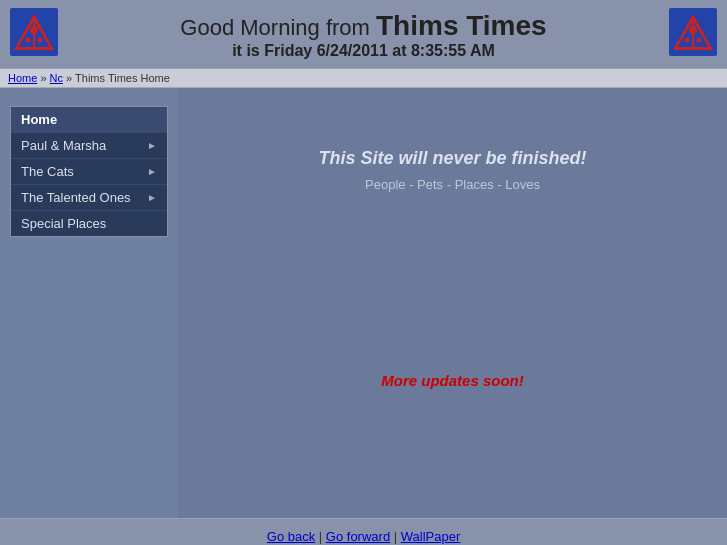 The image size is (727, 545). What do you see at coordinates (430, 536) in the screenshot?
I see `wallpaper-link: WallPaper` at bounding box center [430, 536].